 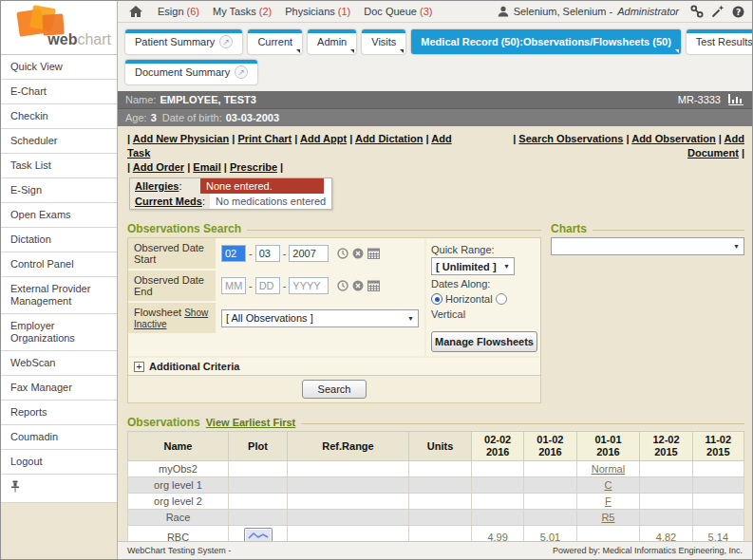 I want to click on patient-age-label: Age:, so click(x=137, y=118).